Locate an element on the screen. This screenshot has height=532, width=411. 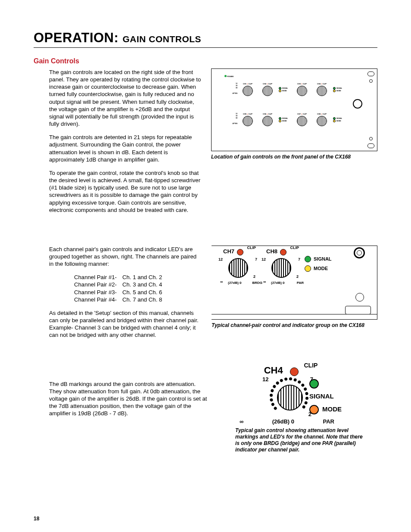
table-row: Channel Pair #3-Ch. 5 and Ch. 6 is located at coordinates (138, 292).